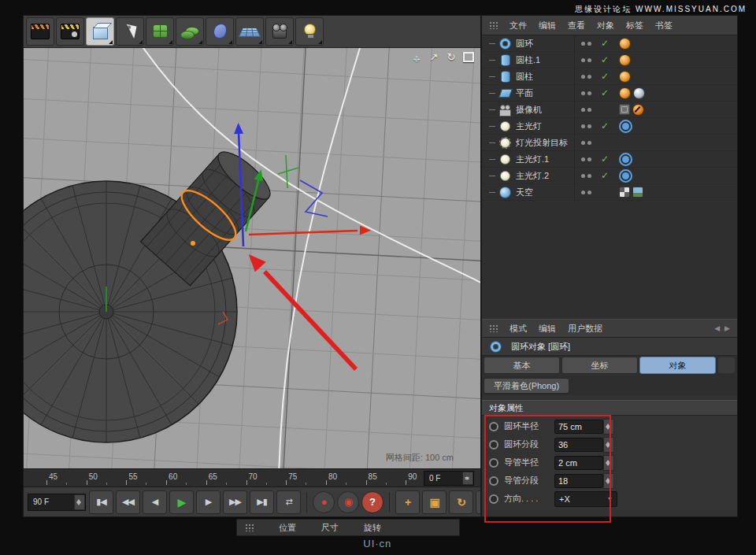 The width and height of the screenshot is (756, 555). What do you see at coordinates (154, 502) in the screenshot?
I see `previous-frame-button: ◀` at bounding box center [154, 502].